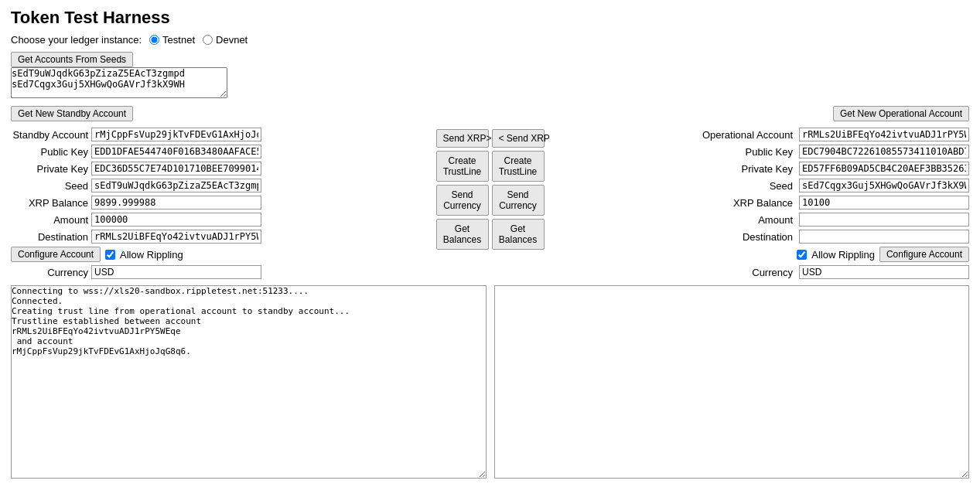 The image size is (980, 494). I want to click on operational-pubkey-row: Public Key, so click(761, 152).